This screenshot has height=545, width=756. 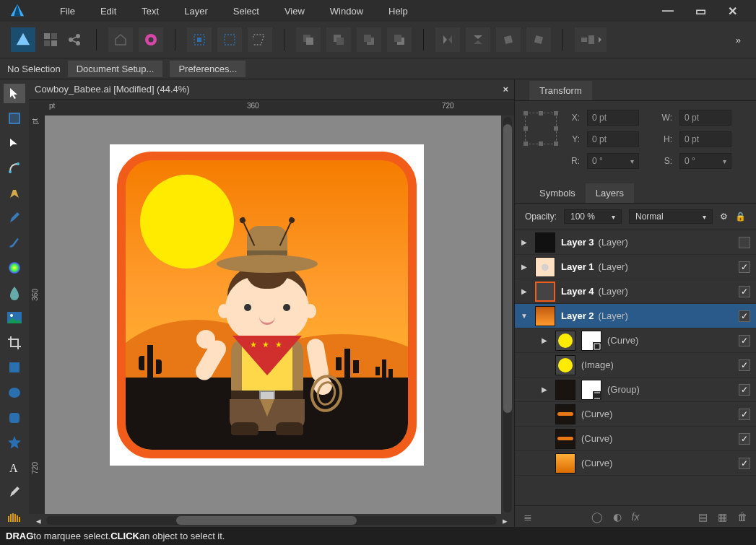 I want to click on order-front-icon, so click(x=399, y=40).